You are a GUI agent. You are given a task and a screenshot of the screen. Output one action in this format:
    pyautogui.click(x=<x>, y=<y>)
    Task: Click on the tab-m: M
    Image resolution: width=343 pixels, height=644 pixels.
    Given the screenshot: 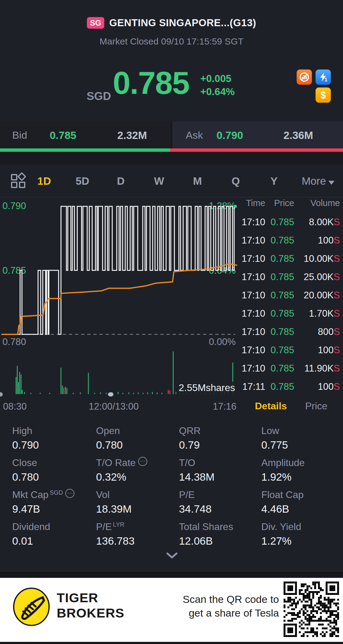 What is the action you would take?
    pyautogui.click(x=198, y=181)
    